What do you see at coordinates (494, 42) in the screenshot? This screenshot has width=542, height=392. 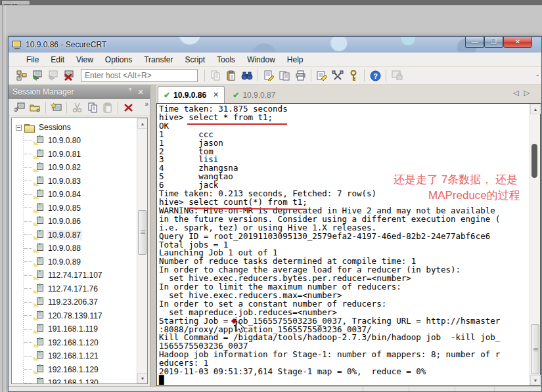 I see `maximize-icon: ❐` at bounding box center [494, 42].